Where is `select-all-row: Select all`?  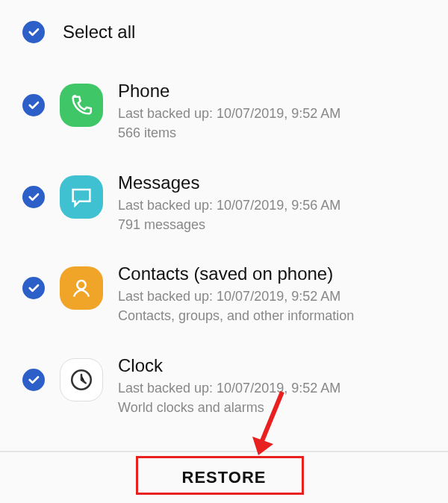 select-all-row: Select all is located at coordinates (224, 29).